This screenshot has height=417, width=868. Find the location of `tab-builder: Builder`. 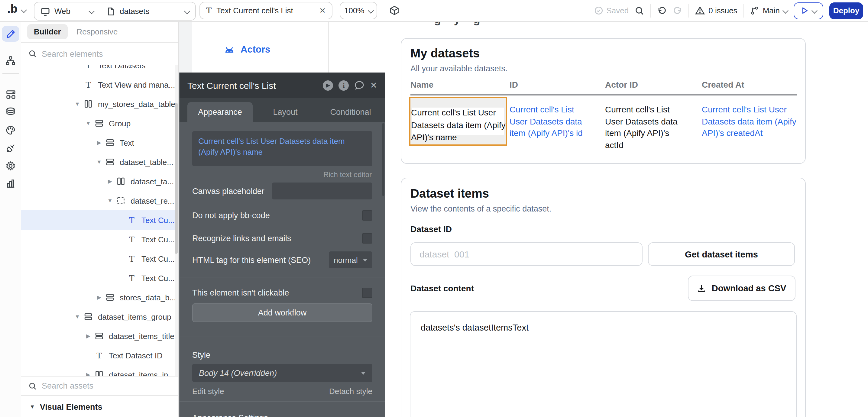

tab-builder: Builder is located at coordinates (48, 32).